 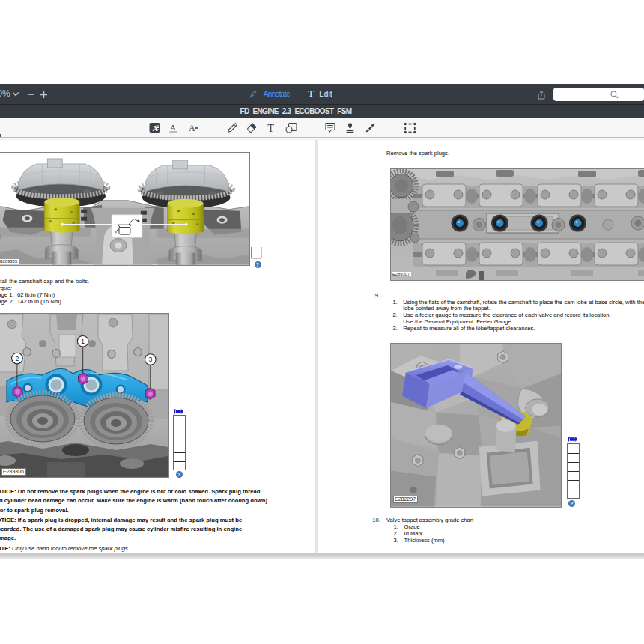 I want to click on svg-text: 2, so click(x=18, y=358).